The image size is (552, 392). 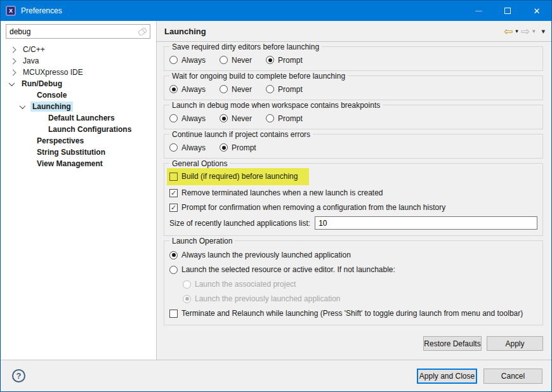 I want to click on tree-item-view-management: View Management, so click(x=79, y=164).